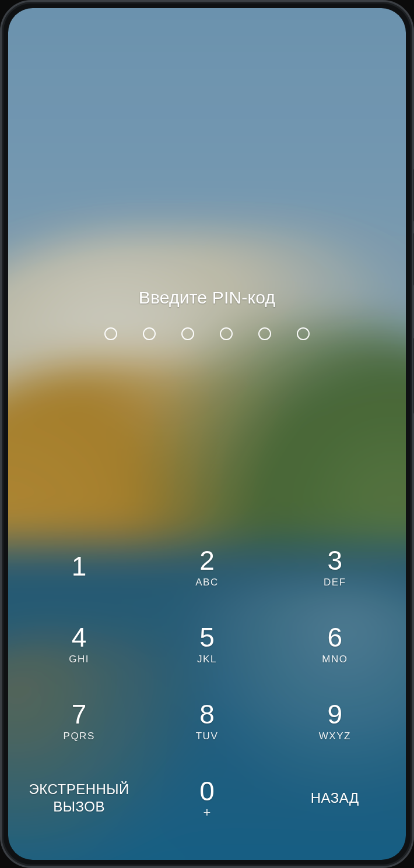  What do you see at coordinates (79, 567) in the screenshot?
I see `keypad-key-1: 1` at bounding box center [79, 567].